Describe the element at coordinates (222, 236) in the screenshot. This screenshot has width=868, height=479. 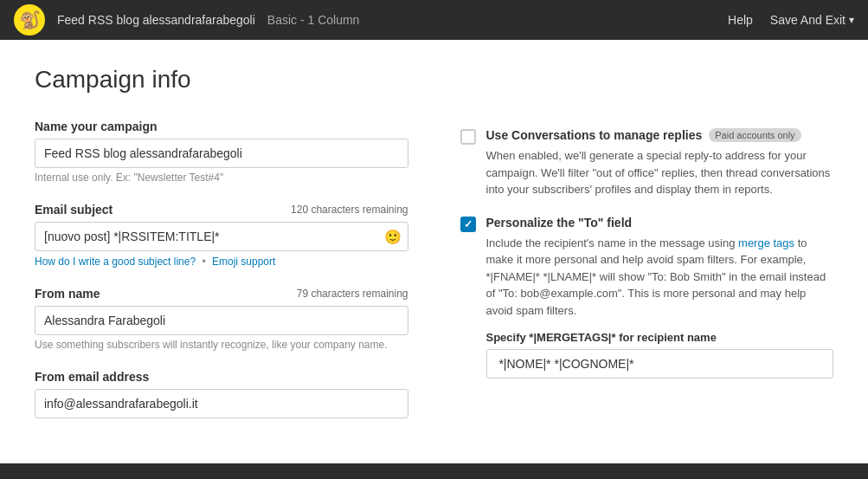
I see `email-subject-input` at that location.